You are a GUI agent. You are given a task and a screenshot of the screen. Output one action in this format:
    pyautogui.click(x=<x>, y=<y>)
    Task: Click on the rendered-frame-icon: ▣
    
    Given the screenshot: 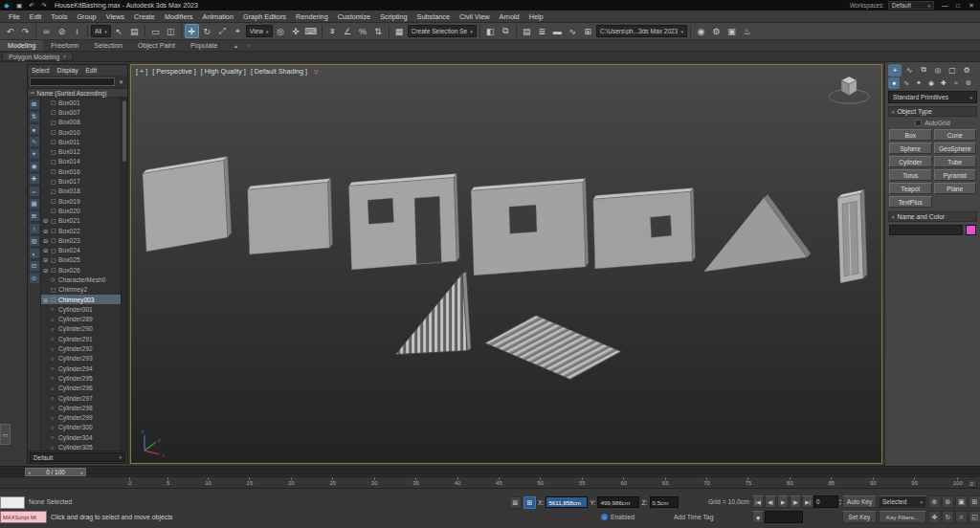 What is the action you would take?
    pyautogui.click(x=731, y=31)
    